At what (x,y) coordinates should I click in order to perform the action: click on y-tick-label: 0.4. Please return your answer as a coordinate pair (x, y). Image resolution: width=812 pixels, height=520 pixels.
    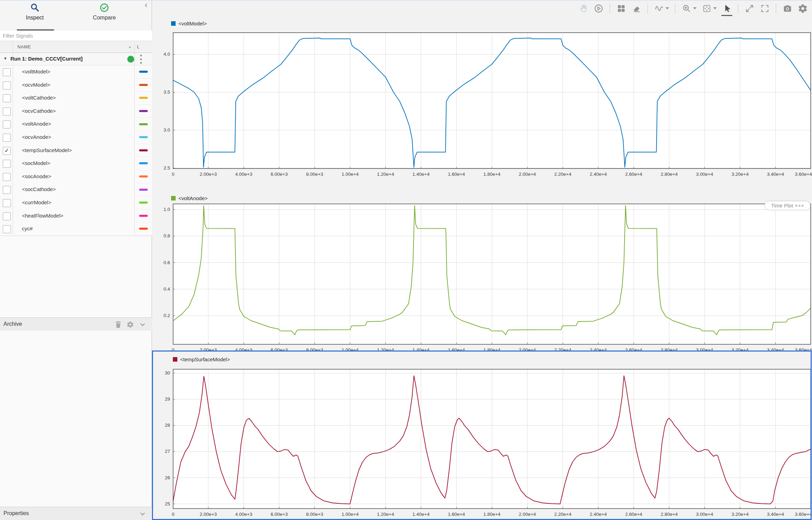
    Looking at the image, I should click on (162, 289).